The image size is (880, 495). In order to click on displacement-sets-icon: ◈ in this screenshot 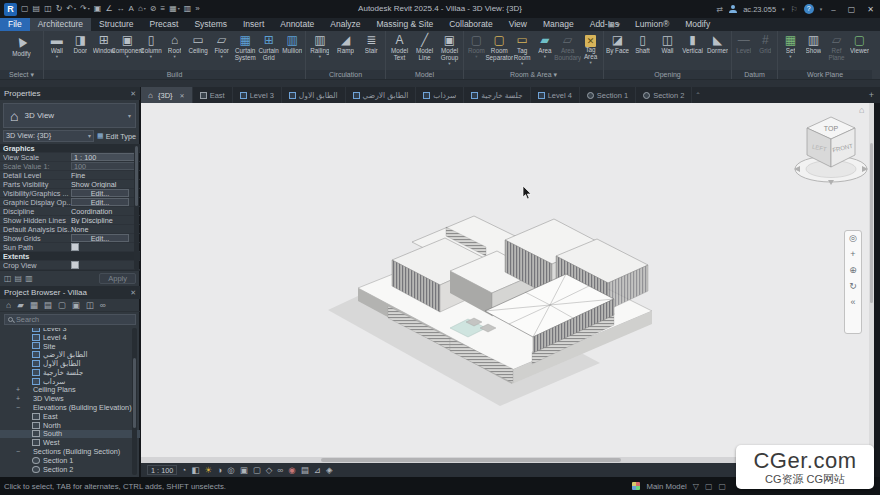, I will do `click(330, 470)`.